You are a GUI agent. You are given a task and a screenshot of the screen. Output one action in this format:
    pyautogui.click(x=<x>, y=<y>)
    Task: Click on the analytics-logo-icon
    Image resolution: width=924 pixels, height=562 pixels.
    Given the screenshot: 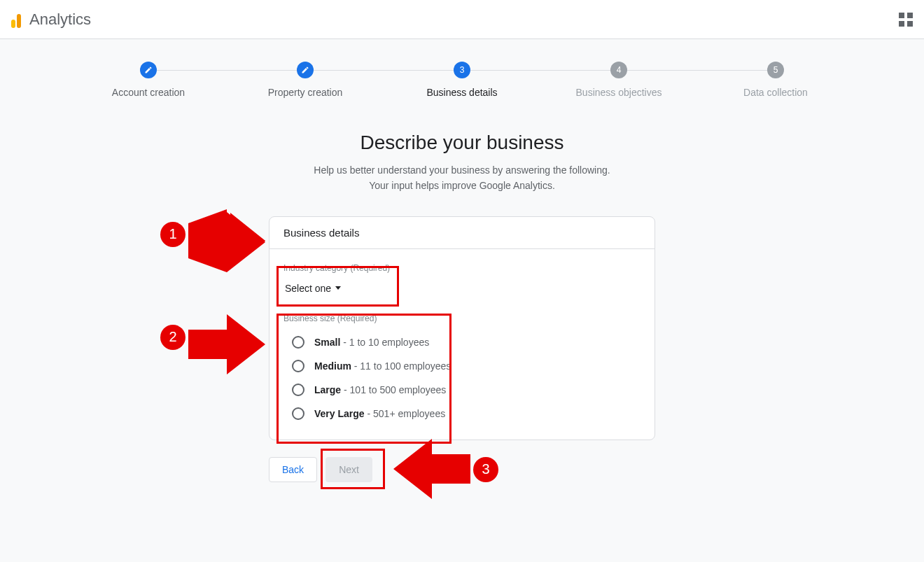 What is the action you would take?
    pyautogui.click(x=16, y=20)
    